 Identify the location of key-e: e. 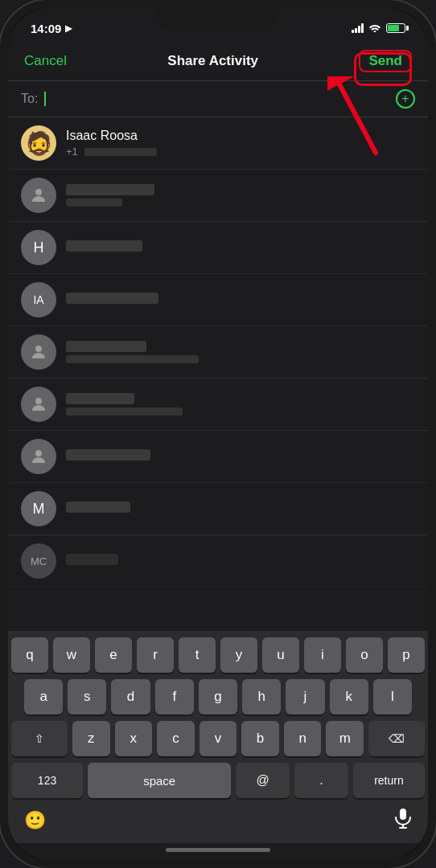
(113, 655).